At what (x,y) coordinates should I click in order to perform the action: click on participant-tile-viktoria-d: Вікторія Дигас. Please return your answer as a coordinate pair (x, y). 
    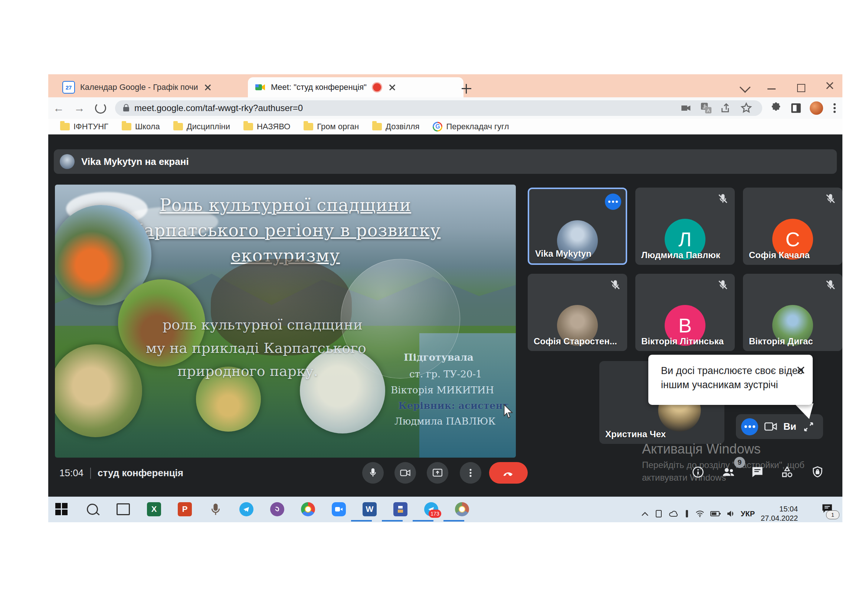
    Looking at the image, I should click on (792, 312).